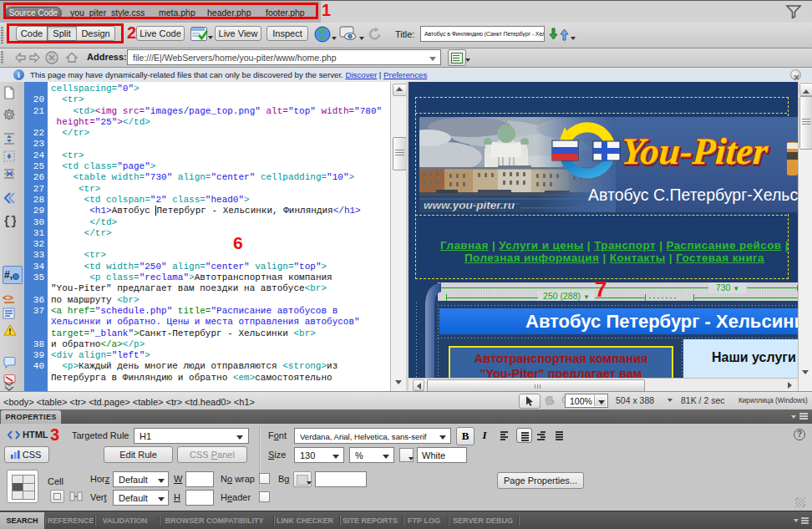  Describe the element at coordinates (469, 206) in the screenshot. I see `svg-text: www.you-piter.ru` at that location.